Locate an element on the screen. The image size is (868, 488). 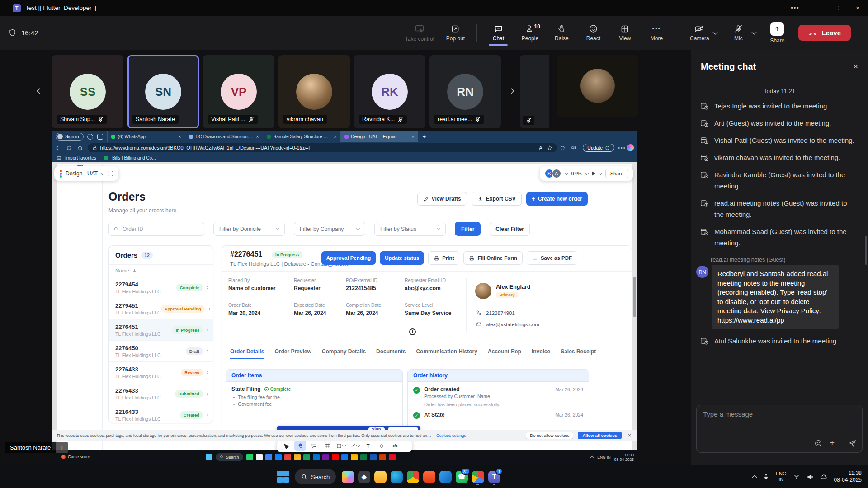
tray-chevron-icon is located at coordinates (592, 458).